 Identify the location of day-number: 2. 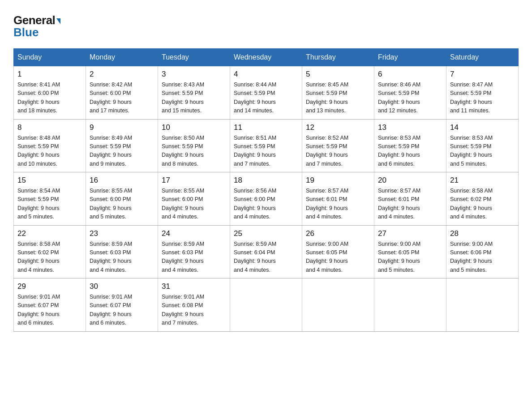
(122, 74).